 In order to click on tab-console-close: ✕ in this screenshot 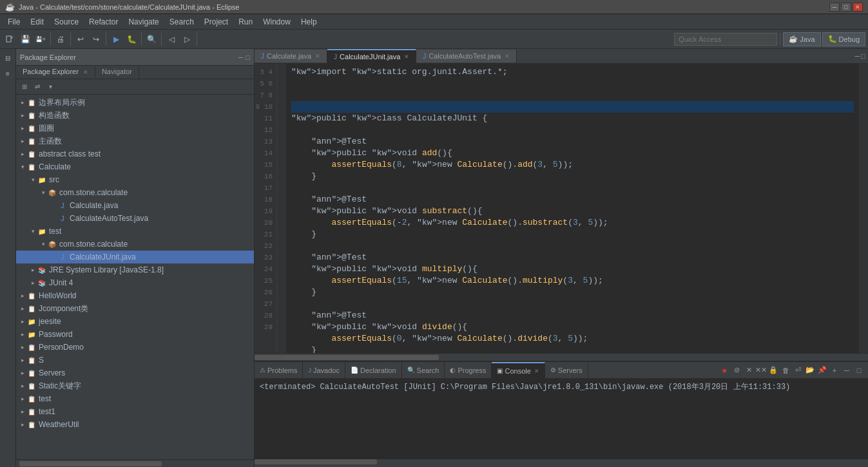, I will do `click(537, 371)`.